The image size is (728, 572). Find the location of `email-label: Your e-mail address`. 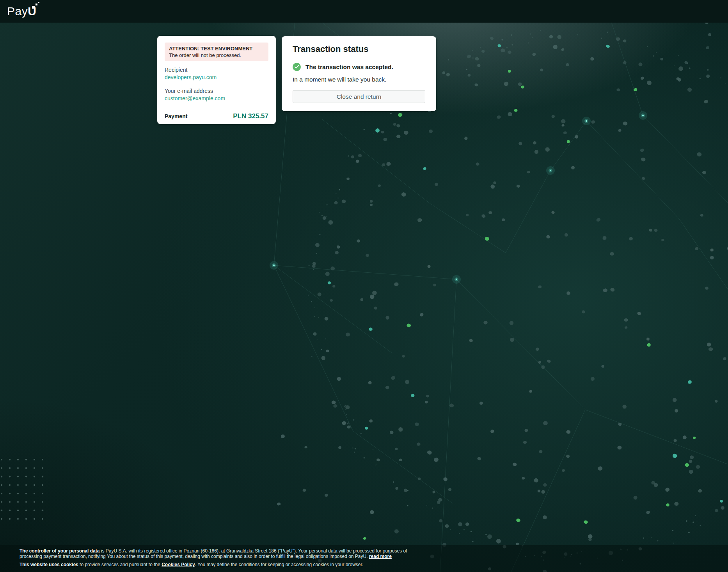

email-label: Your e-mail address is located at coordinates (217, 91).